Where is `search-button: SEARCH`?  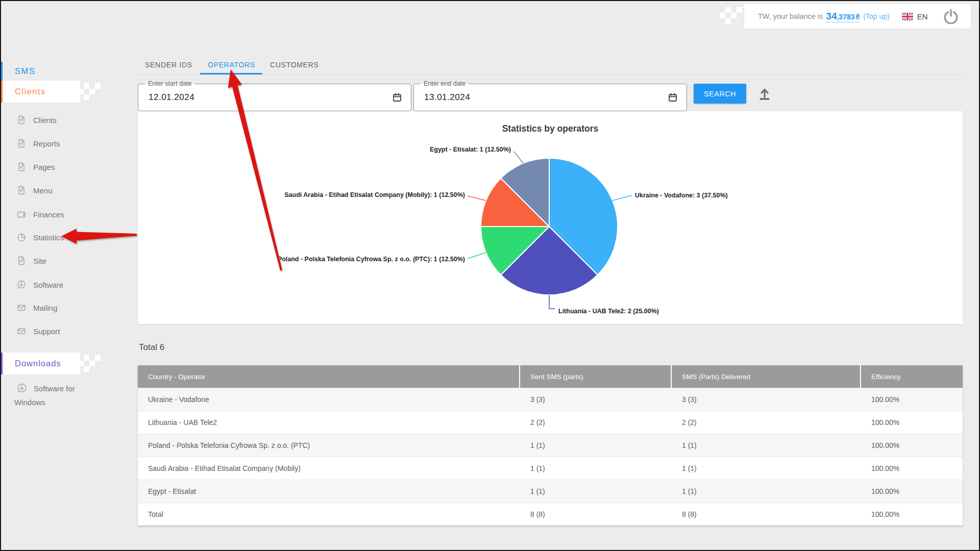 search-button: SEARCH is located at coordinates (720, 94).